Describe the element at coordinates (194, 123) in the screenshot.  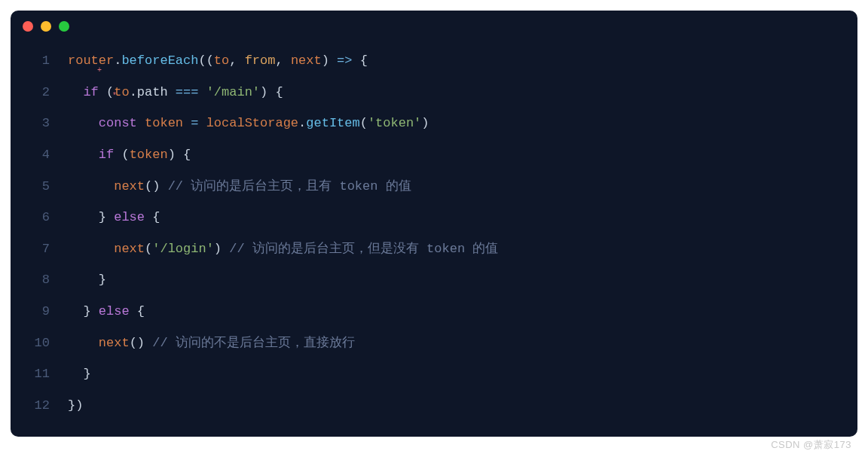
I see `code-token: =` at that location.